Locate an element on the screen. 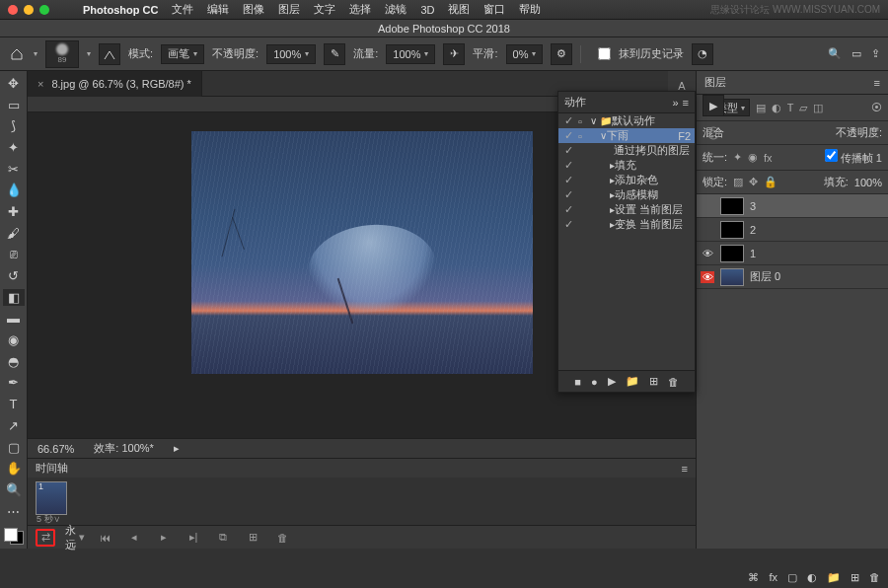 Image resolution: width=888 pixels, height=588 pixels. actions-panel-title: 动作 is located at coordinates (575, 103).